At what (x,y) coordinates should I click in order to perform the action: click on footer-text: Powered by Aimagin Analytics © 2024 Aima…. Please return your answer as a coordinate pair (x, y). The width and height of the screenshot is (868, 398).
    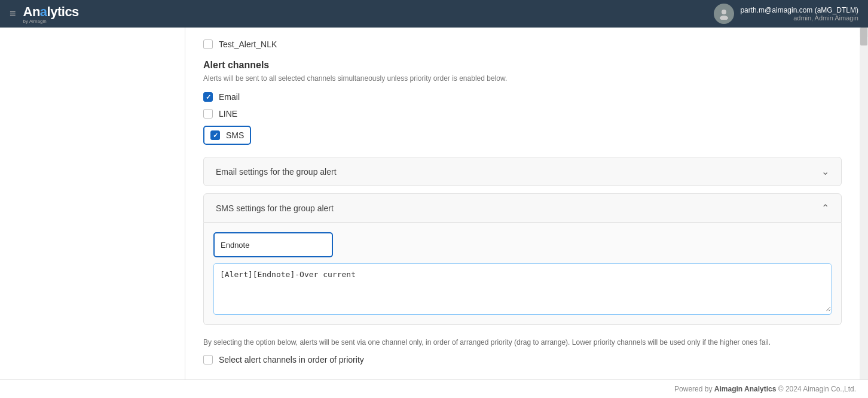
    Looking at the image, I should click on (765, 389).